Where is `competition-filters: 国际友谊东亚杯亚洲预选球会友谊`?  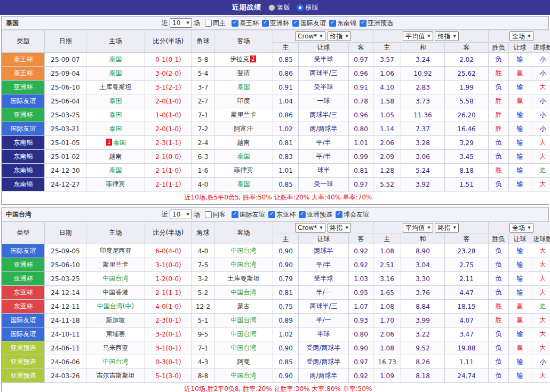 competition-filters: 国际友谊东亚杯亚洲预选球会友谊 is located at coordinates (299, 214).